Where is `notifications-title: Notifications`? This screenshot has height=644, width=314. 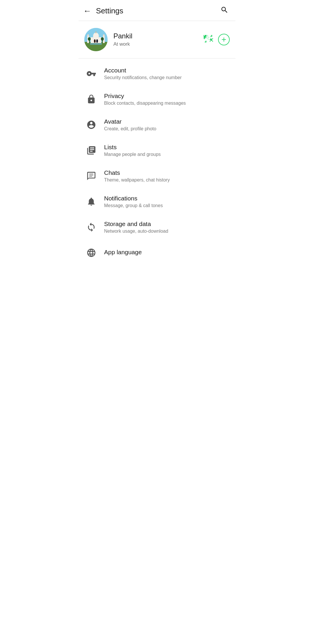 notifications-title: Notifications is located at coordinates (166, 198).